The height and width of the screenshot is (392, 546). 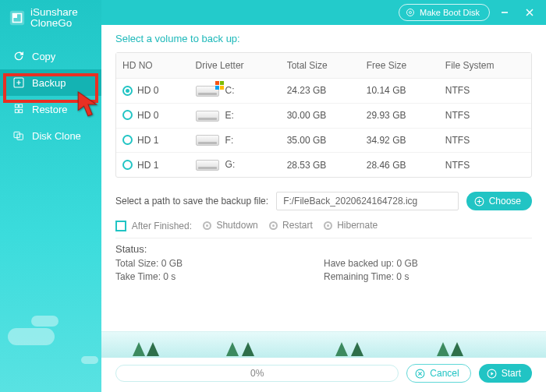 What do you see at coordinates (324, 39) in the screenshot?
I see `section-title: Select a volume to back up:` at bounding box center [324, 39].